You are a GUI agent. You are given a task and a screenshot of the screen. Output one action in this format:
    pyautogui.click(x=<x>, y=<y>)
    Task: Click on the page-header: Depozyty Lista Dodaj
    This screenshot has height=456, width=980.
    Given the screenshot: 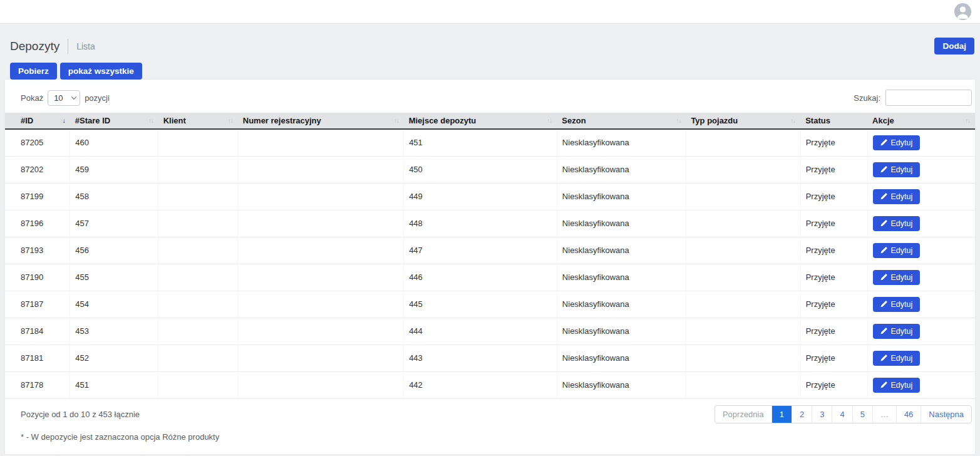 What is the action you would take?
    pyautogui.click(x=492, y=46)
    